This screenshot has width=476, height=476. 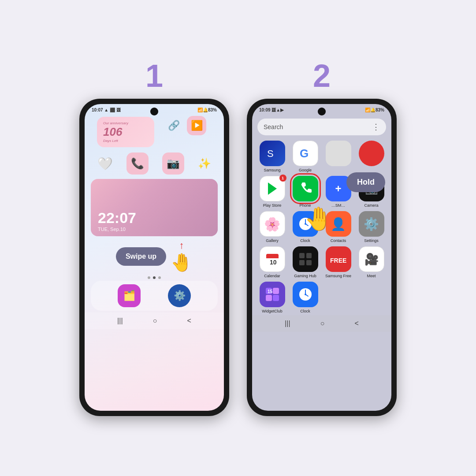 What do you see at coordinates (338, 276) in the screenshot?
I see `samsungfree-label: Samsung Free` at bounding box center [338, 276].